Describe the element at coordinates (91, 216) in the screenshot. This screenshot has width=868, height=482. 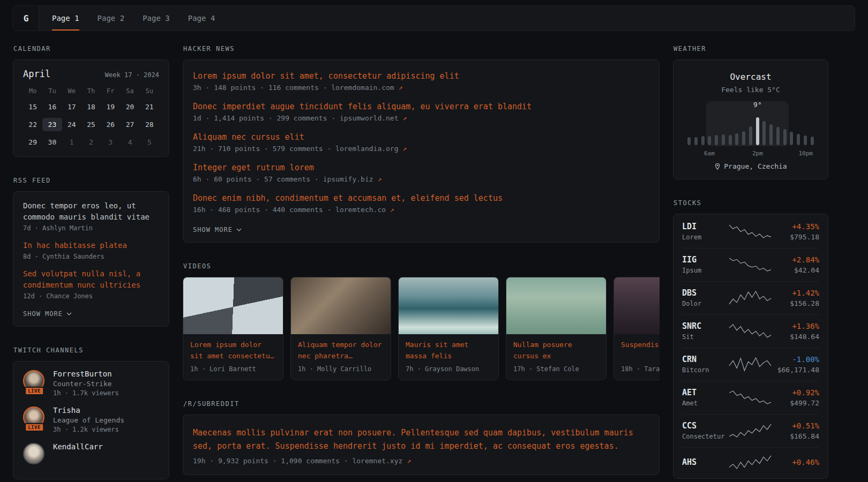
I see `rss-item: Donec tempor eros leo, ut commodo mauris…` at that location.